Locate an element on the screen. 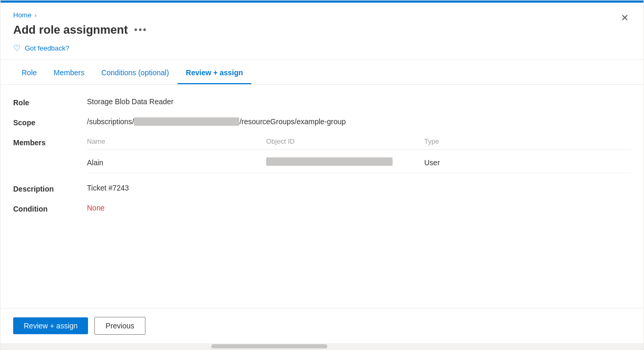  tab-conditions: Conditions (optional) is located at coordinates (135, 73).